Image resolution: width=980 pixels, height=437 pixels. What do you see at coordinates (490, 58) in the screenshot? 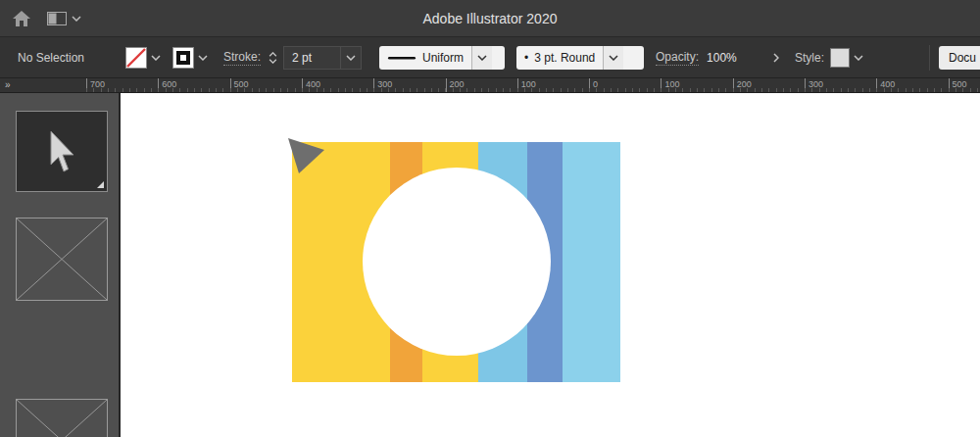
I see `control-bar: No Selection Stroke: 2 pt` at bounding box center [490, 58].